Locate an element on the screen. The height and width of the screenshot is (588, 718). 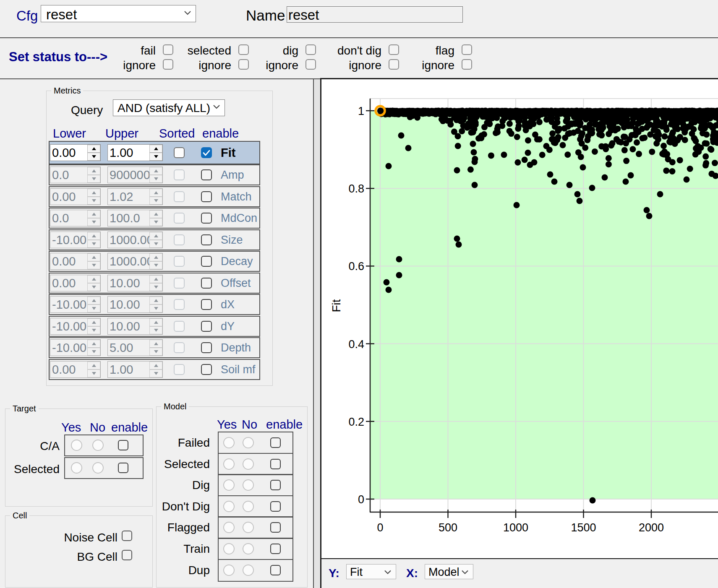
svg-text: Fit is located at coordinates (337, 305).